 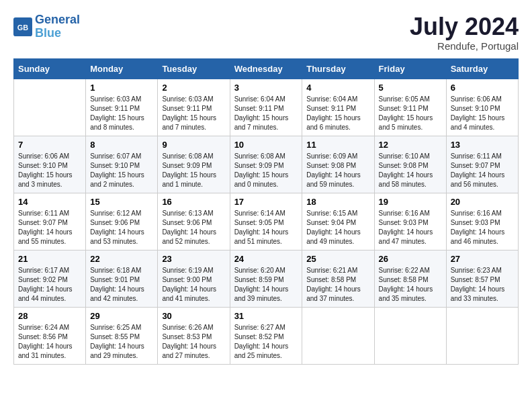 I want to click on calendar-cell: 8Sunrise: 6:07 AMSunset: 9:10 PMDaylight…, so click(x=122, y=164).